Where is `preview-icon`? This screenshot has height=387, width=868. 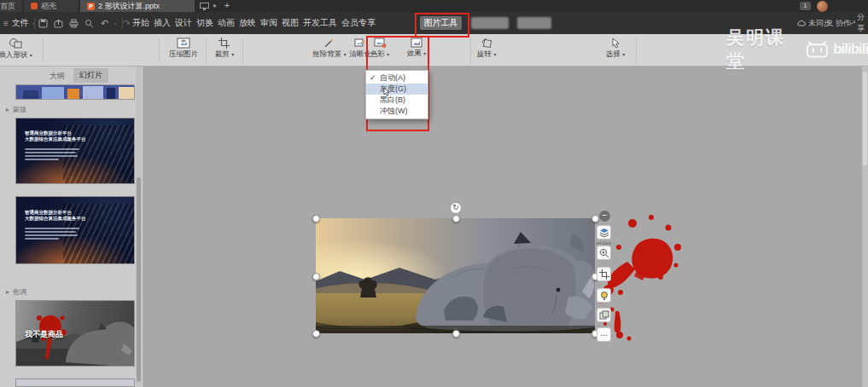 preview-icon is located at coordinates (89, 24).